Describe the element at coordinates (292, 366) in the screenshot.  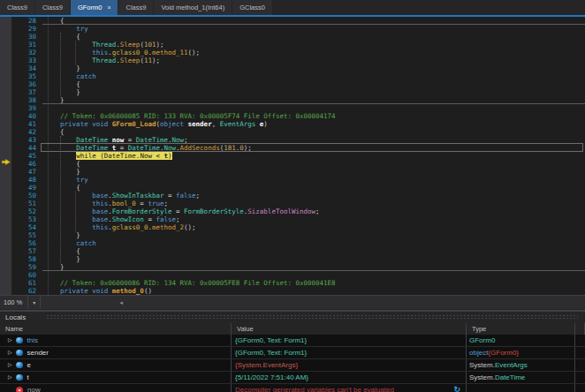
I see `locals-row-e: ▷e{System.EventArgs}System.EventArgs` at that location.